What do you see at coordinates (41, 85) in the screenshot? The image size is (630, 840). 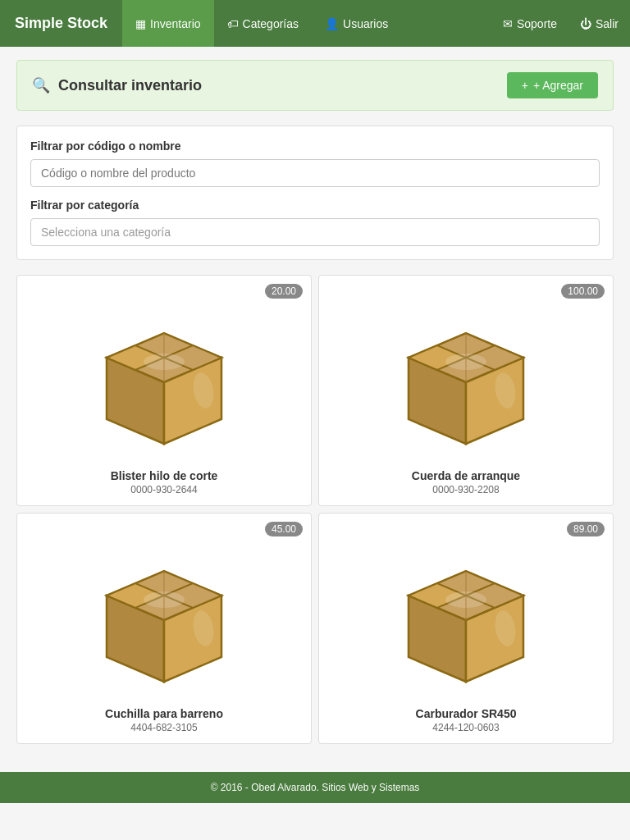 I see `search-icon: 🔍` at bounding box center [41, 85].